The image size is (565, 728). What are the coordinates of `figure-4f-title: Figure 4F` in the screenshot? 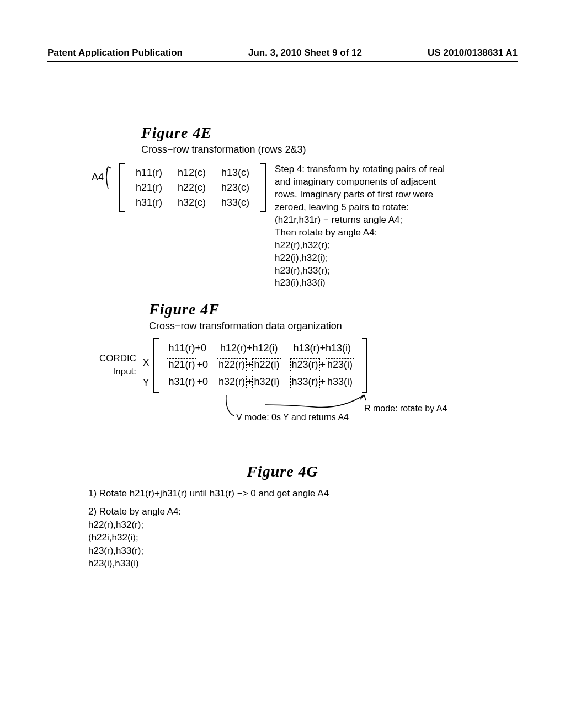 It's located at (324, 309).